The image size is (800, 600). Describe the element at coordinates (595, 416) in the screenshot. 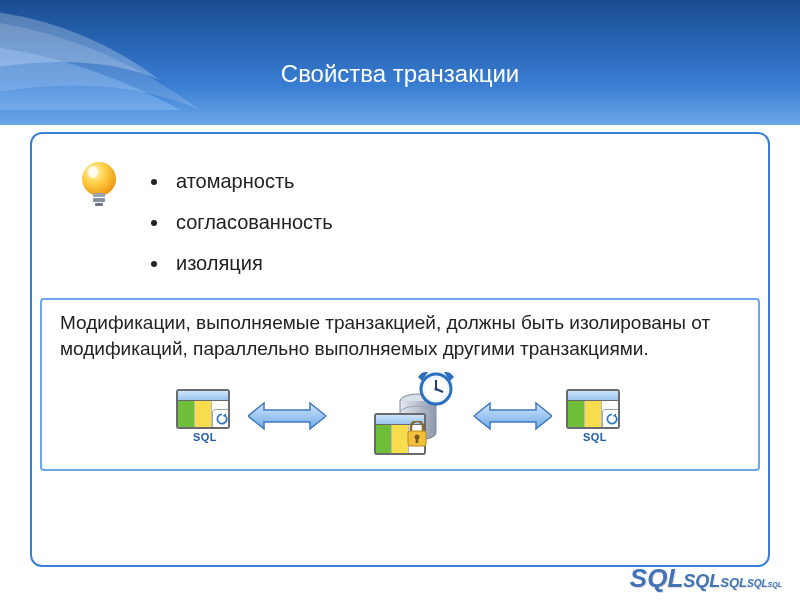

I see `right-sql-db: SQL` at that location.